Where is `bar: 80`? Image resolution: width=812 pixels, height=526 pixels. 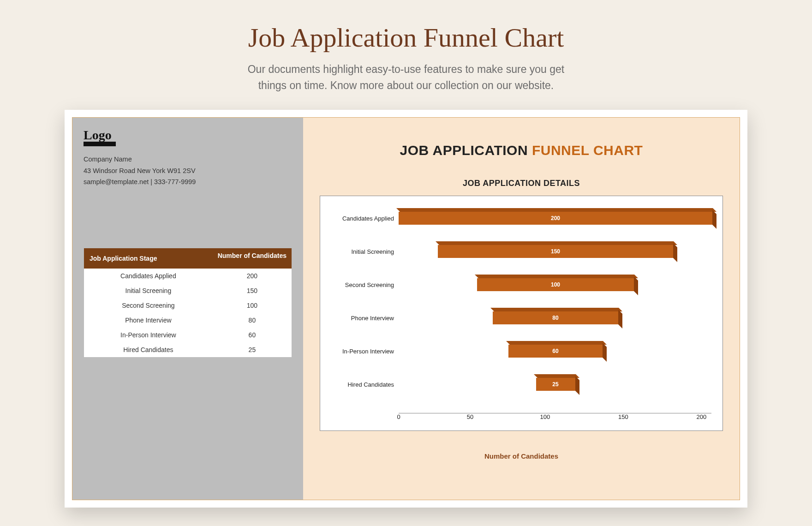
bar: 80 is located at coordinates (555, 318).